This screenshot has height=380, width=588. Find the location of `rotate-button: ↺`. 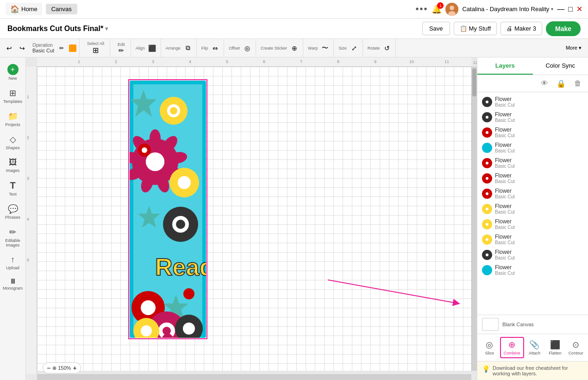

rotate-button: ↺ is located at coordinates (387, 48).